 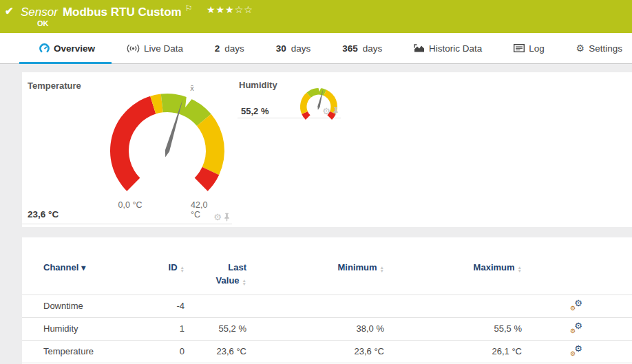 I want to click on sensor-status-badge: OK, so click(x=43, y=23).